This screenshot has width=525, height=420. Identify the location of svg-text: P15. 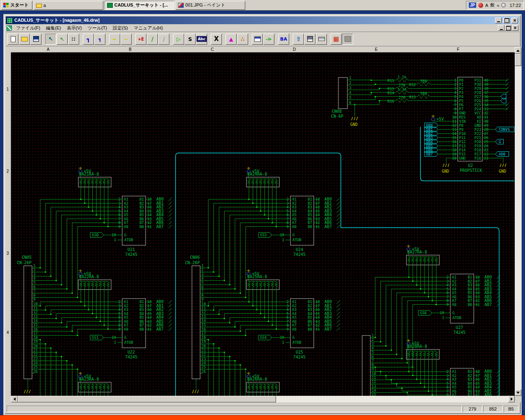
(462, 154).